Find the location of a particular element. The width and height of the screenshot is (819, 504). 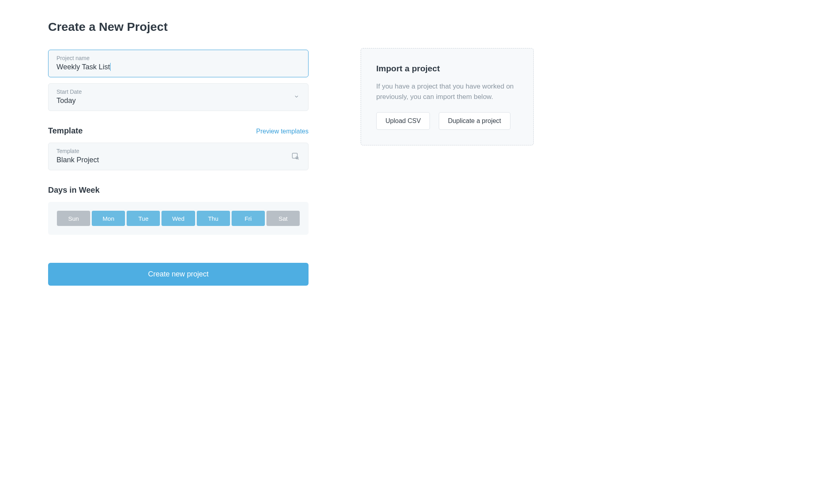

template-search-icon is located at coordinates (295, 157).